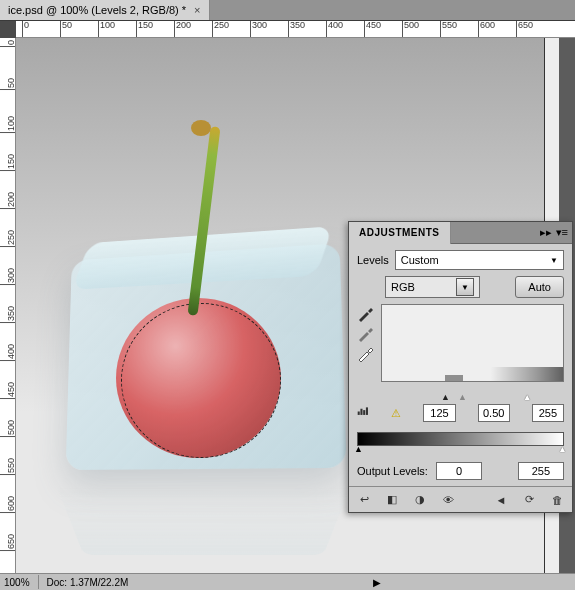 The image size is (575, 590). What do you see at coordinates (529, 500) in the screenshot?
I see `reset-icon: ⟳` at bounding box center [529, 500].